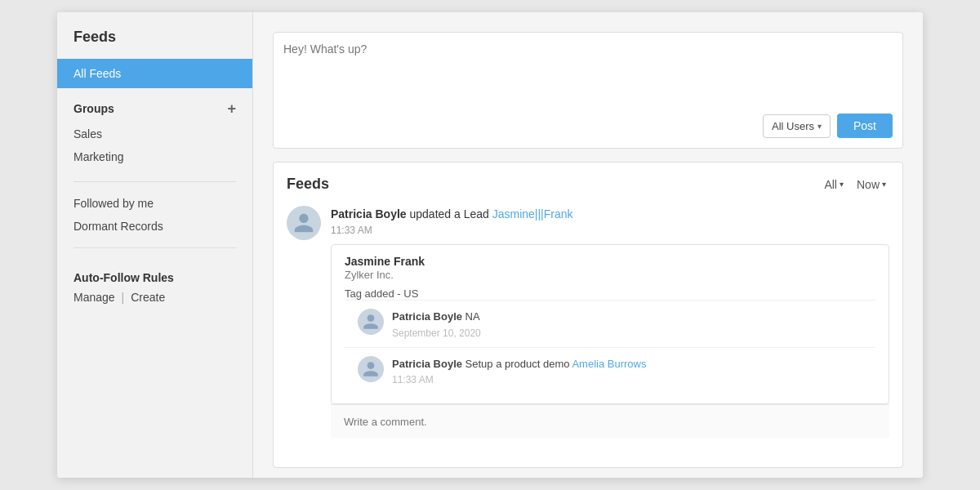 This screenshot has height=490, width=980. Describe the element at coordinates (868, 185) in the screenshot. I see `filter-now-label: Now` at that location.